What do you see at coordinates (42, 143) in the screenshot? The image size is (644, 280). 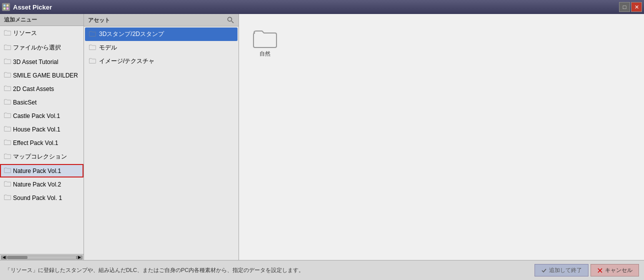 I see `sidebar-item-effect-pack-vol1: Effect Pack Vol.1` at bounding box center [42, 143].